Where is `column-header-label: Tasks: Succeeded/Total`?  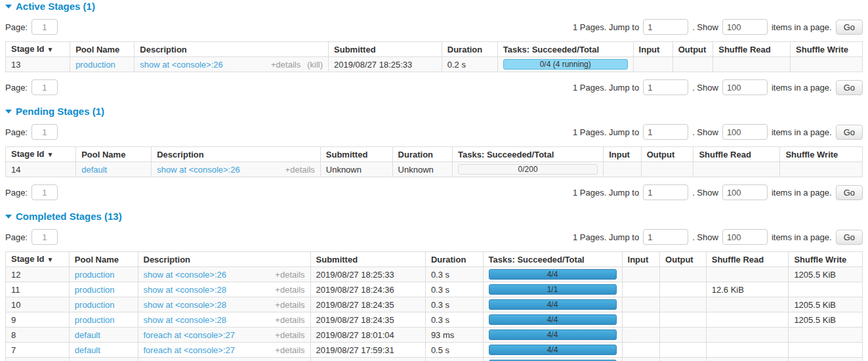 column-header-label: Tasks: Succeeded/Total is located at coordinates (537, 260).